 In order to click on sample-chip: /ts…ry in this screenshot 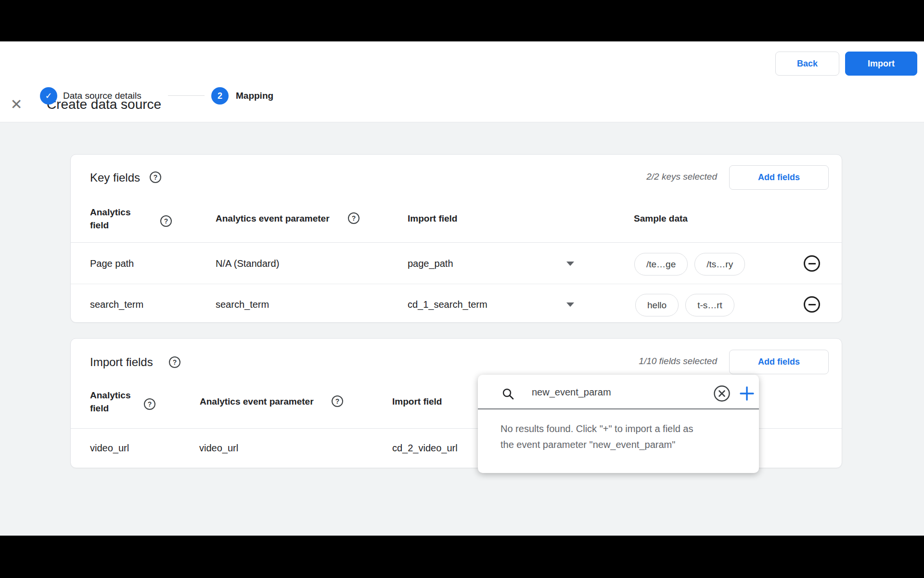, I will do `click(720, 264)`.